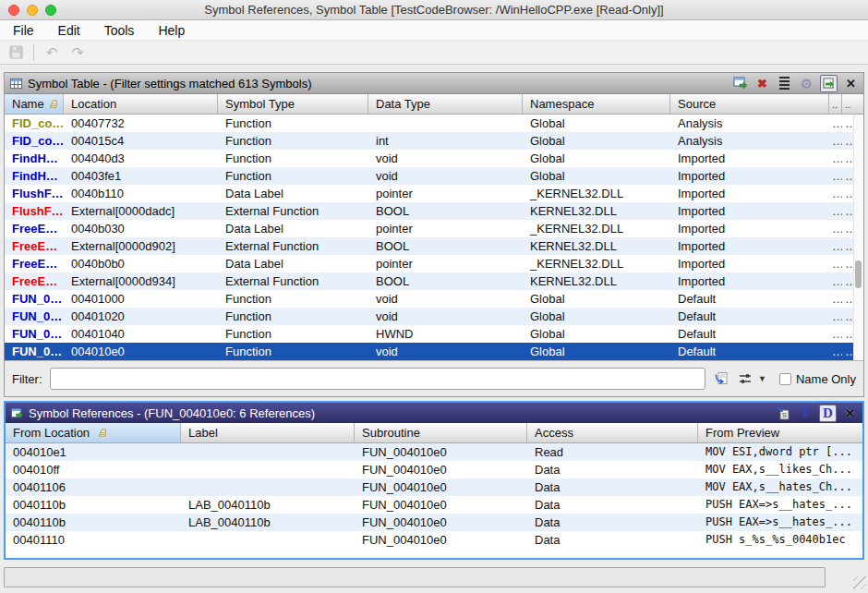 The width and height of the screenshot is (868, 593). What do you see at coordinates (434, 124) in the screenshot?
I see `table-row: FID_co…00407732FunctionGlobalAnalysis……` at bounding box center [434, 124].